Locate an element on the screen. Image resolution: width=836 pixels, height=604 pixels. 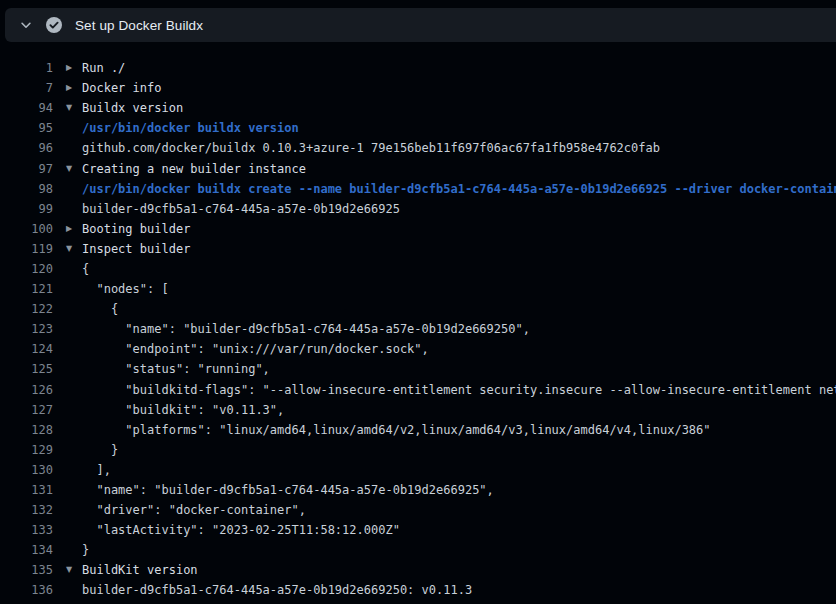
log-output-text: "buildkitd-flags": "--allow-insecure-ent… is located at coordinates (459, 390).